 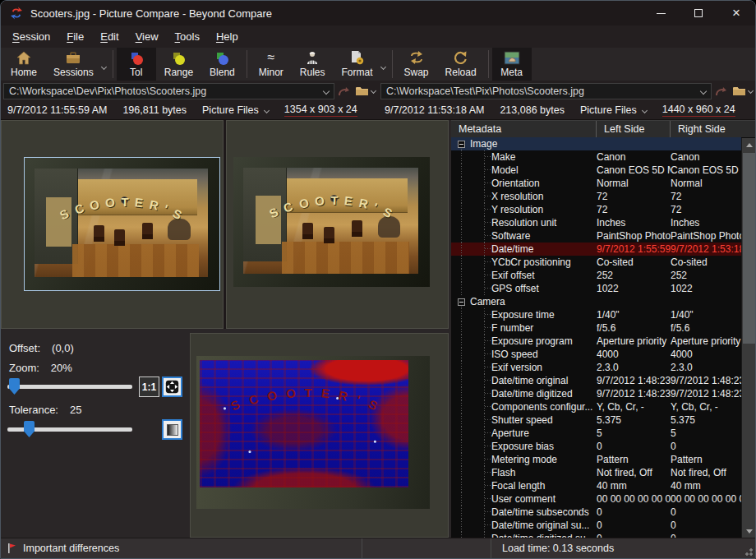 I want to click on menu-item-session: Session, so click(x=31, y=36).